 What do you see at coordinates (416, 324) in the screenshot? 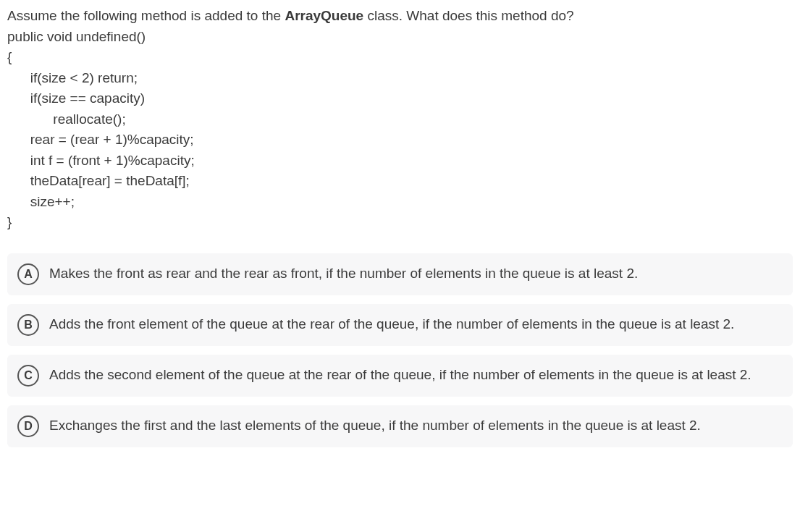
I see `option-text: Adds the front element of the queue at t…` at bounding box center [416, 324].